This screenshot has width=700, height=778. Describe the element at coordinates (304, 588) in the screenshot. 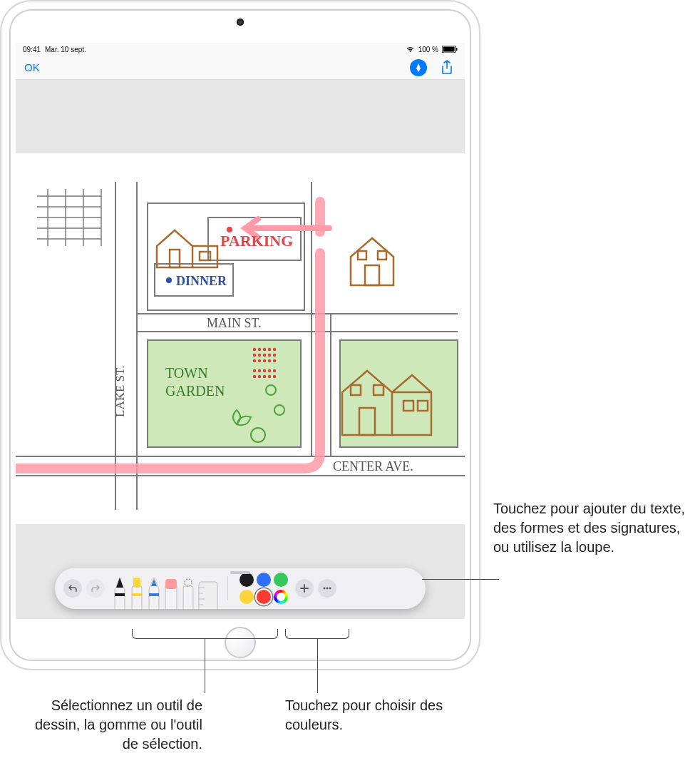

I see `add-button` at that location.